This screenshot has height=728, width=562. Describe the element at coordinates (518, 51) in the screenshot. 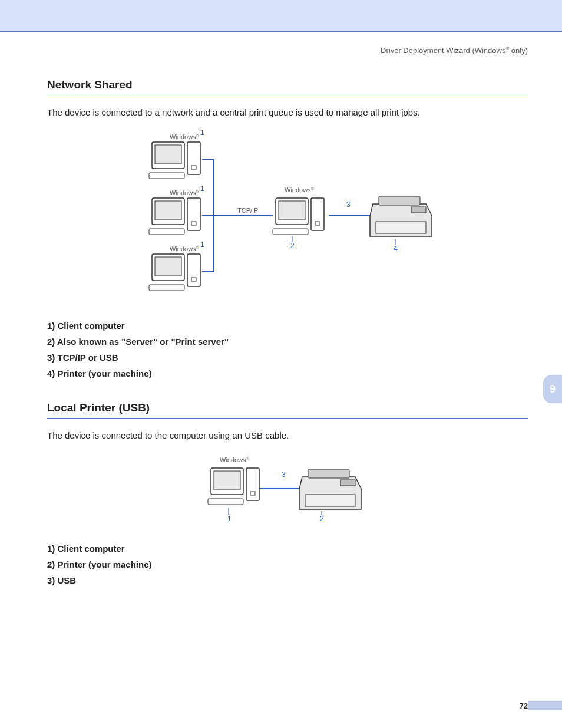

I see `breadcrumb-suffix: only)` at that location.